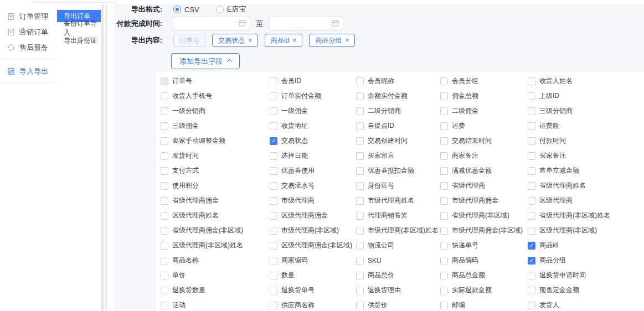  What do you see at coordinates (398, 111) in the screenshot?
I see `field-checkbox-item: 二级分销商` at bounding box center [398, 111].